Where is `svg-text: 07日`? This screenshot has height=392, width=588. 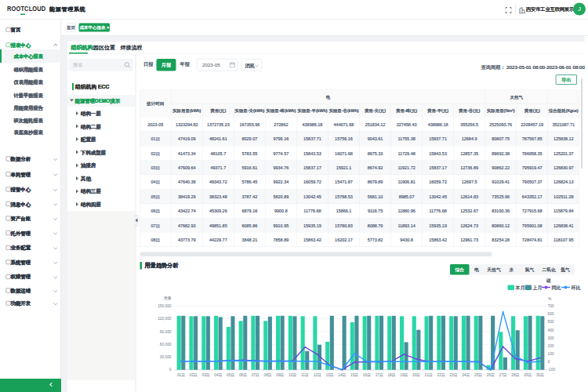 svg-text: 07日 is located at coordinates (256, 375).